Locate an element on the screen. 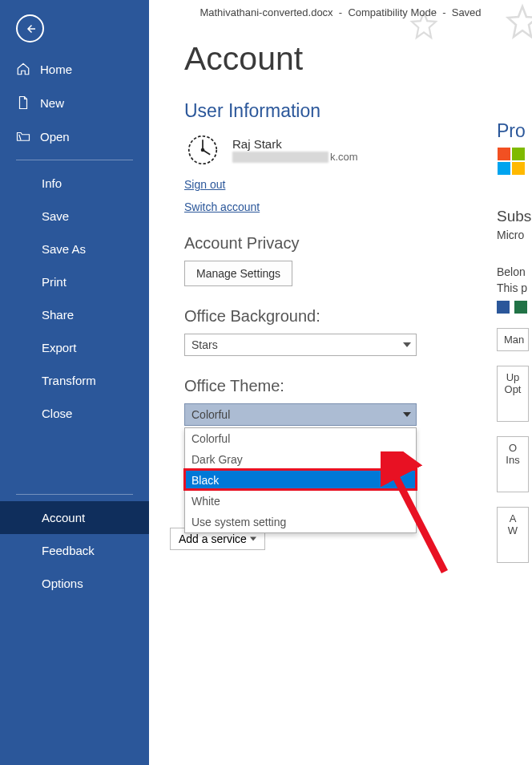  office-background-select: Stars is located at coordinates (300, 345).